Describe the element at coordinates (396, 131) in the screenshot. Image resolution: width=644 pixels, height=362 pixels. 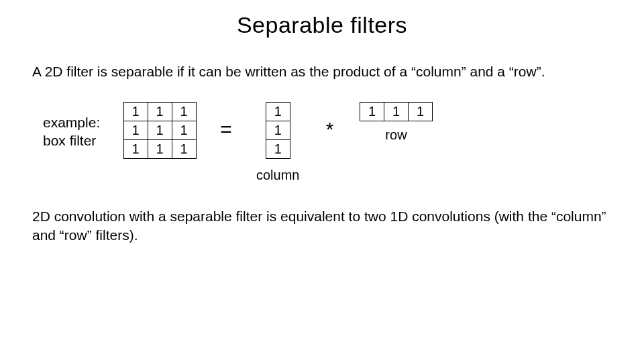
I see `row-label: row` at that location.